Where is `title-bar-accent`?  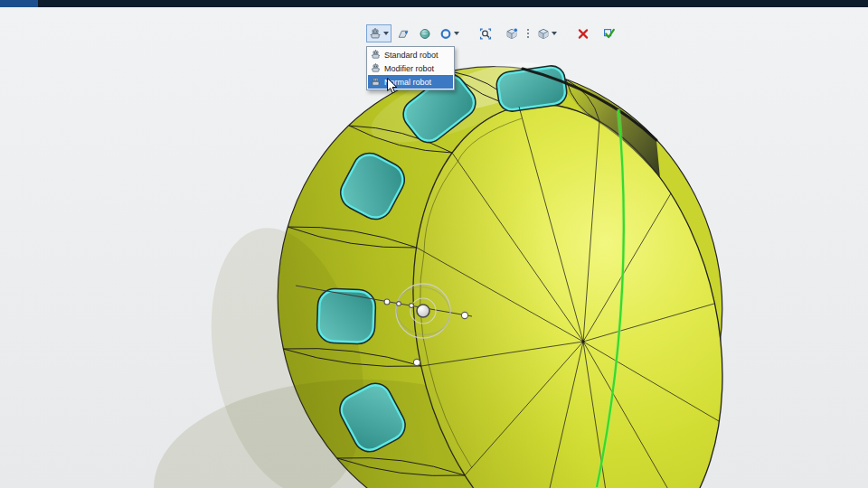
title-bar-accent is located at coordinates (19, 4).